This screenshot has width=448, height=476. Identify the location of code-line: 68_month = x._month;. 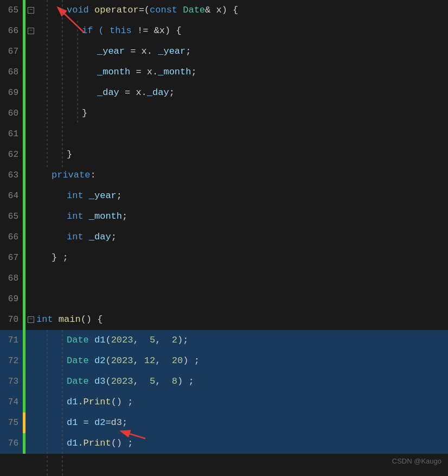
(224, 72).